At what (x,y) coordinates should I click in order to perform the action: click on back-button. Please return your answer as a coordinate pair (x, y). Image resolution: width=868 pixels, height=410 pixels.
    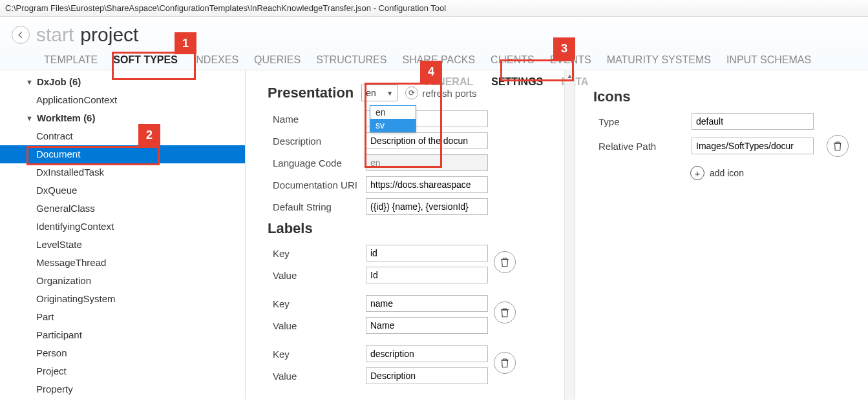
    Looking at the image, I should click on (21, 35).